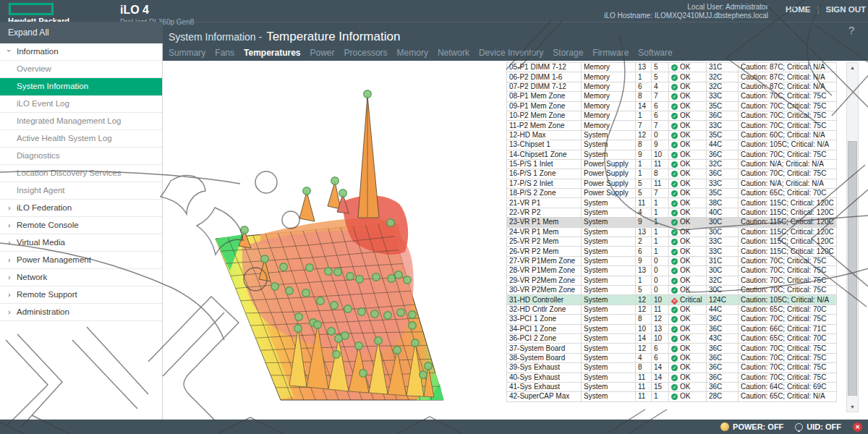 The height and width of the screenshot is (434, 868). Describe the element at coordinates (323, 53) in the screenshot. I see `tab-power: Power` at that location.